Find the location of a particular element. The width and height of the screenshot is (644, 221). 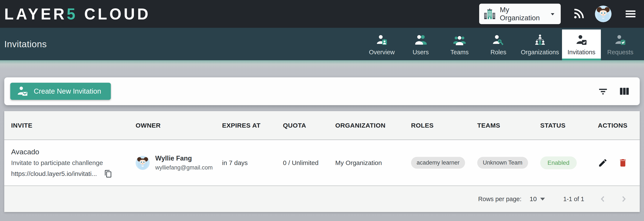

quota-cell: 0 / Unlimited is located at coordinates (309, 163).